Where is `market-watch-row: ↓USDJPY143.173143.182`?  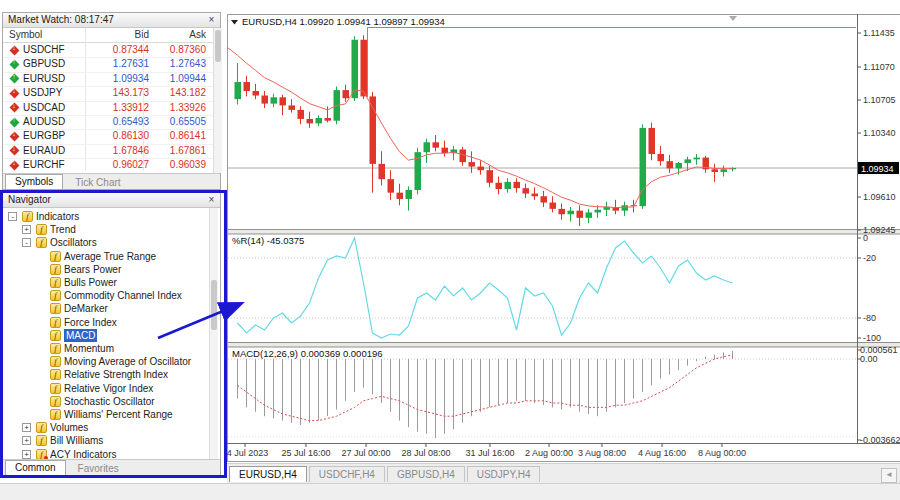 market-watch-row: ↓USDJPY143.173143.182 is located at coordinates (108, 94).